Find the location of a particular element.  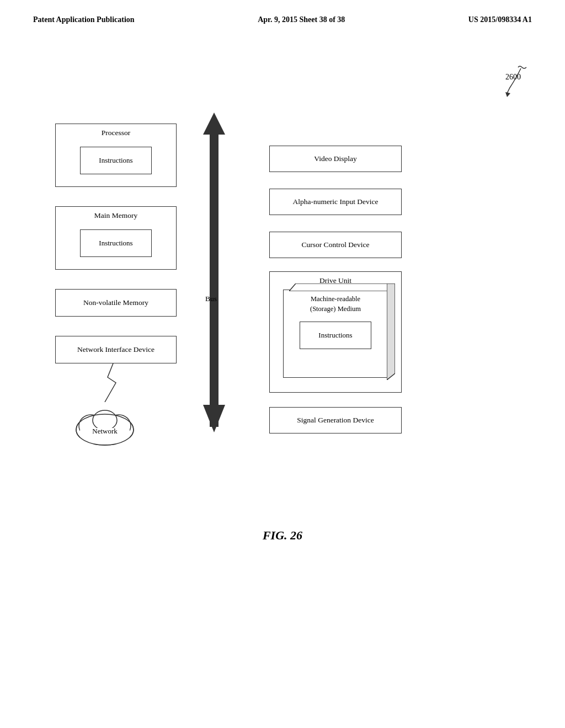

page-header: Patent Application Publication Apr. 9, 2… is located at coordinates (282, 15).